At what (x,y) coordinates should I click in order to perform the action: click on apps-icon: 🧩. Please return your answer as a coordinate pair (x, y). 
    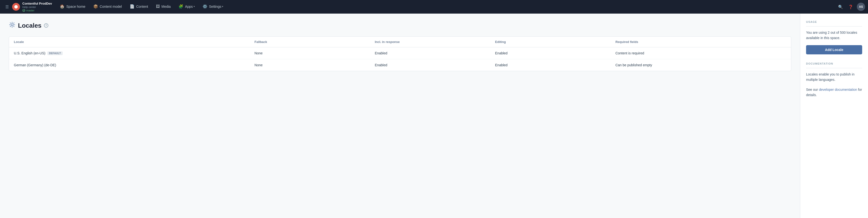
    Looking at the image, I should click on (181, 6).